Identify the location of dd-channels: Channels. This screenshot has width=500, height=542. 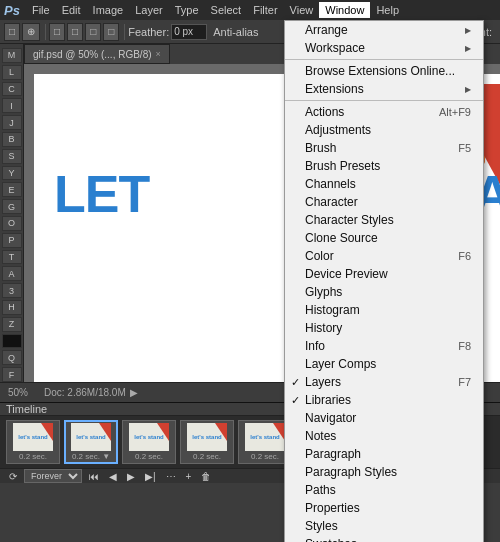
(384, 184).